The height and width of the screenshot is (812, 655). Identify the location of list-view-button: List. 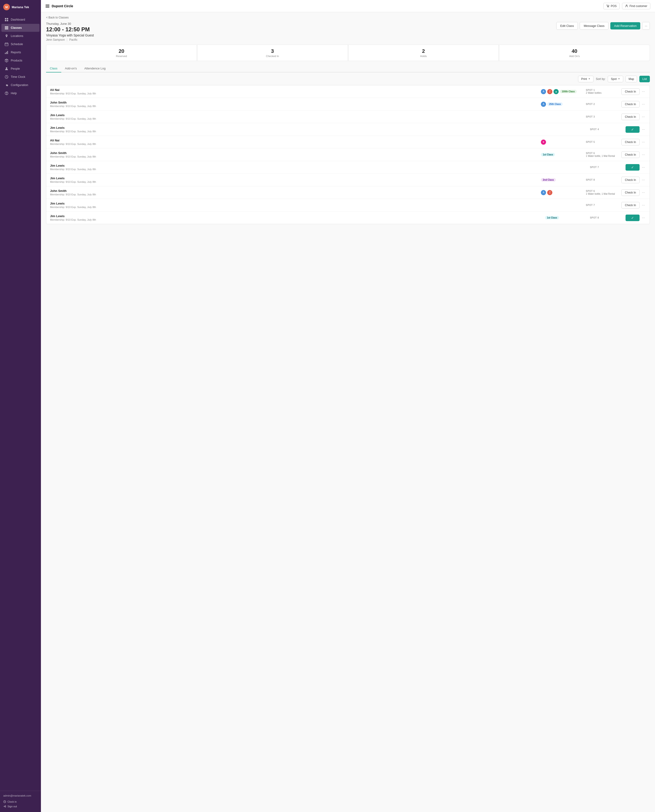
(644, 79).